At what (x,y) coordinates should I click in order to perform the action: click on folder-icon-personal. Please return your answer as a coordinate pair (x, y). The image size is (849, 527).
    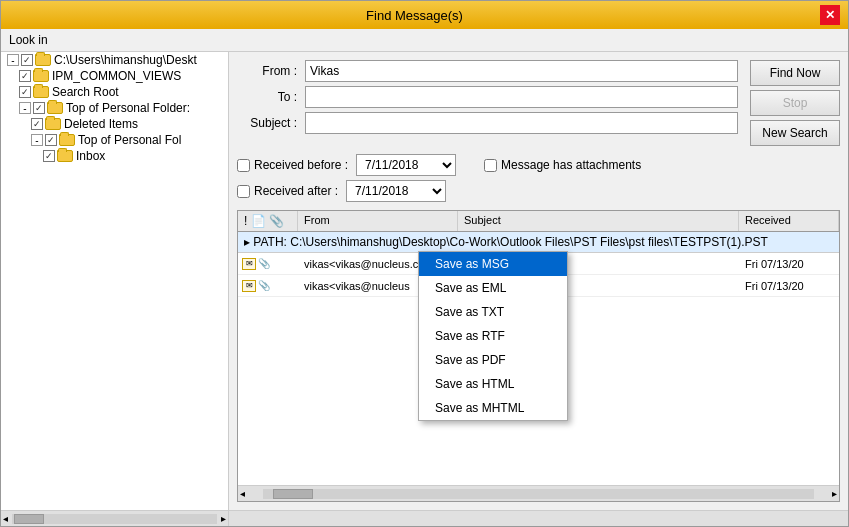
    Looking at the image, I should click on (55, 108).